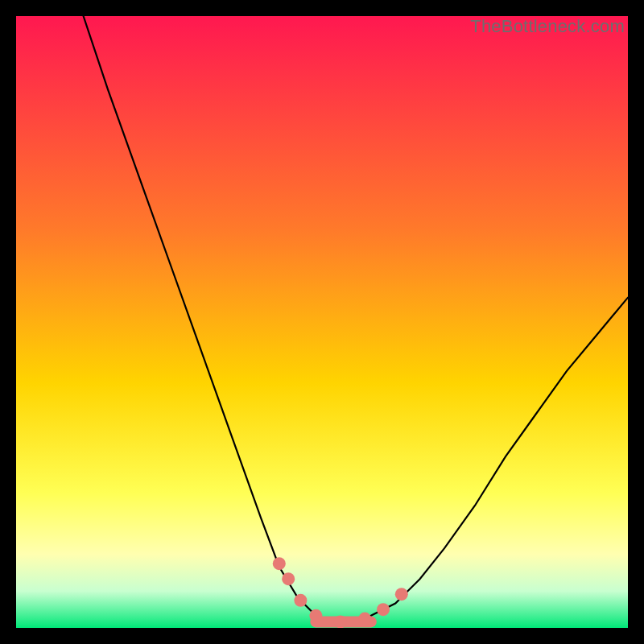 Image resolution: width=644 pixels, height=644 pixels. Describe the element at coordinates (547, 27) in the screenshot. I see `watermark-text: TheBottleneck.com` at that location.